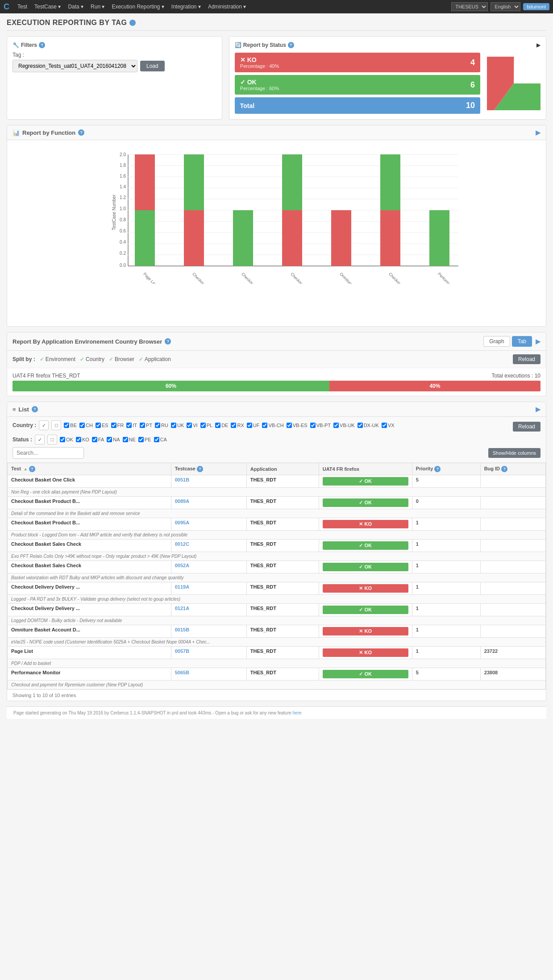 The width and height of the screenshot is (553, 980). I want to click on table-row: Checkout Basket Sales Check 0052A THES_R…, so click(277, 567).